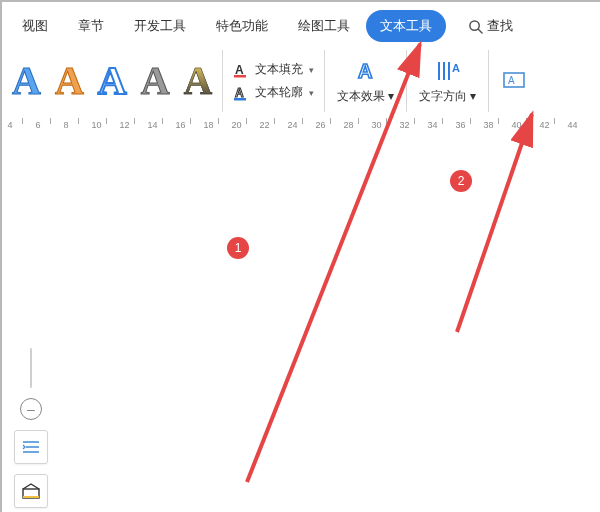 The height and width of the screenshot is (512, 600). I want to click on wordart-preset-2: A, so click(70, 81).